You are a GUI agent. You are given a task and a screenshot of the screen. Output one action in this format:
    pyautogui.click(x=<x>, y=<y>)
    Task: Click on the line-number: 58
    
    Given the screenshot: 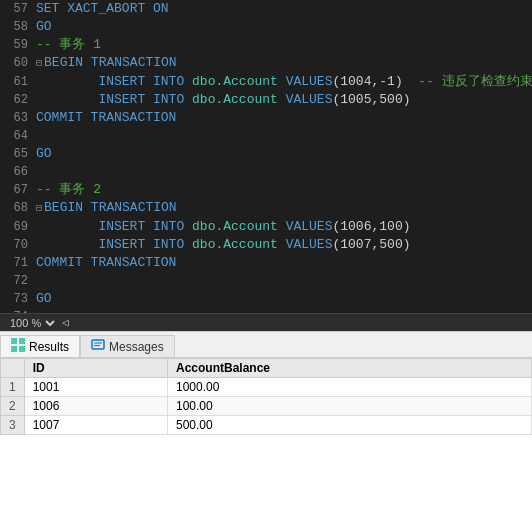 What is the action you would take?
    pyautogui.click(x=18, y=27)
    